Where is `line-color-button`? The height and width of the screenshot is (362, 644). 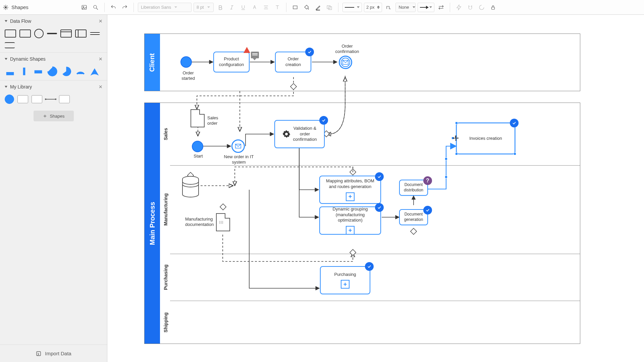
line-color-button is located at coordinates (318, 7).